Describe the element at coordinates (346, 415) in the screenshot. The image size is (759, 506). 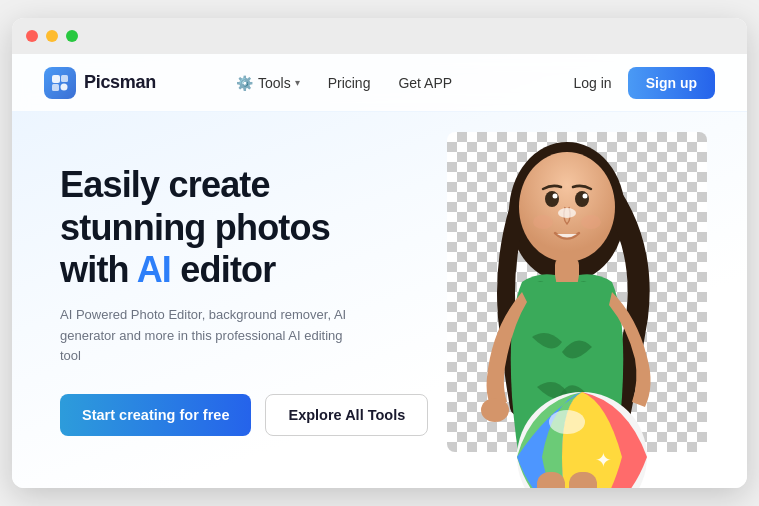
I see `explore-tools-button: Explore All Tools` at that location.